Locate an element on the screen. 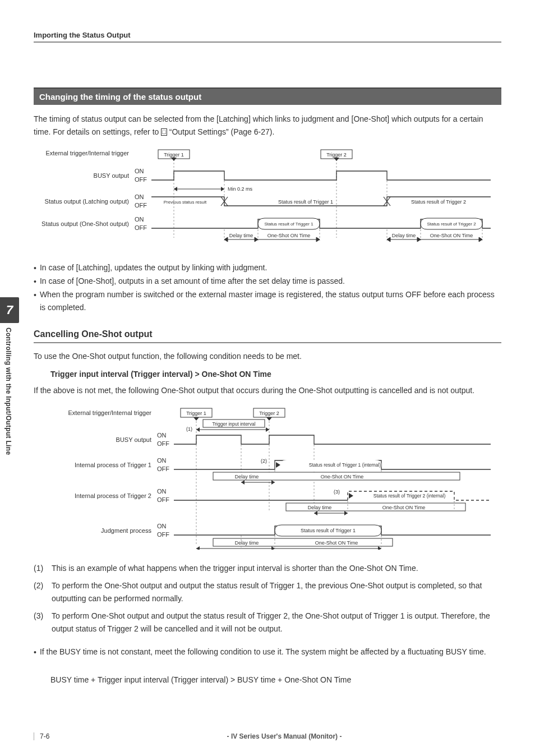 Image resolution: width=535 pixels, height=756 pixels. svg-text: Trigger 2 is located at coordinates (336, 155).